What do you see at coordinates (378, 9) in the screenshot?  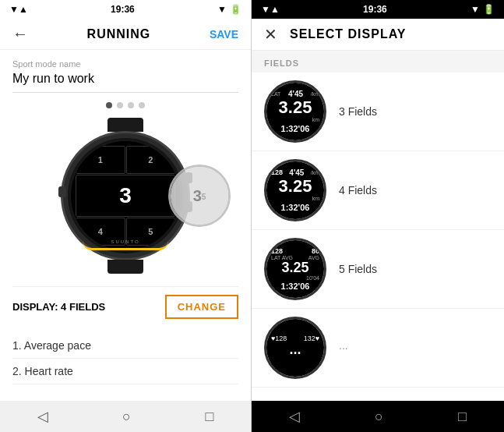 I see `right-status-bar: ▼▲ 19:36 ▼ 🔋` at bounding box center [378, 9].